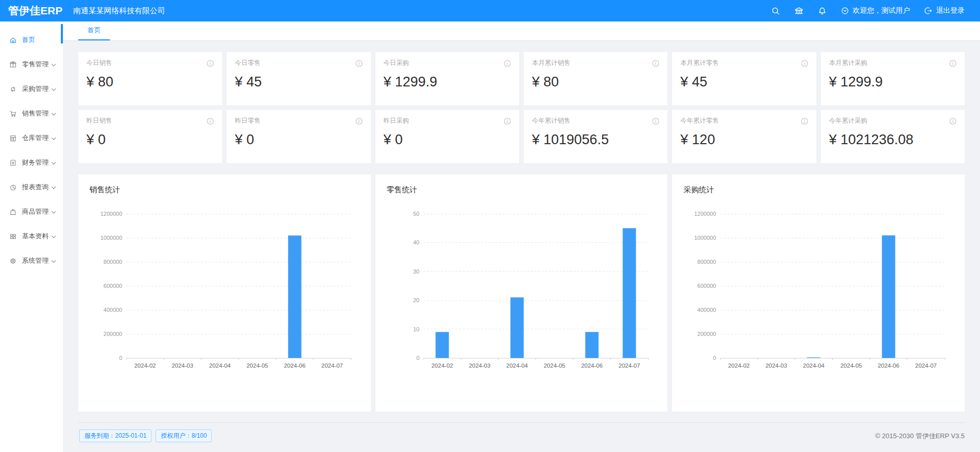 This screenshot has height=452, width=980. Describe the element at coordinates (32, 212) in the screenshot. I see `sidebar-item-goods: 商品管理` at that location.